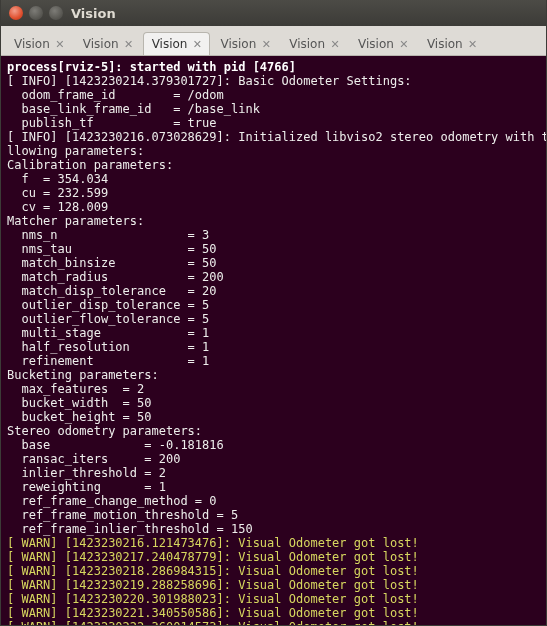 The image size is (547, 626). What do you see at coordinates (58, 207) in the screenshot?
I see `calib-cv: cv = 128.009` at bounding box center [58, 207].